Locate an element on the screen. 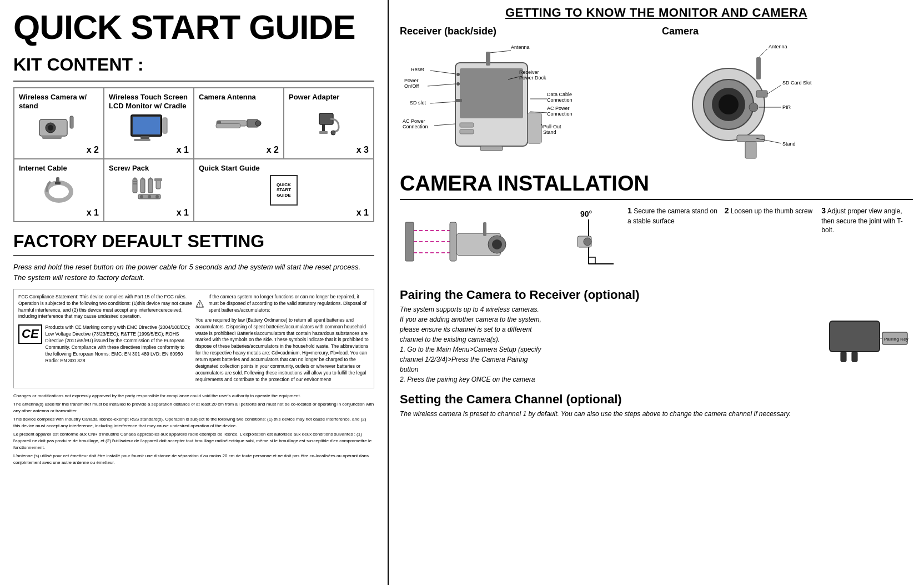 The width and height of the screenshot is (924, 585). camera-install-title: CAMERA INSTALLATION is located at coordinates (656, 183).